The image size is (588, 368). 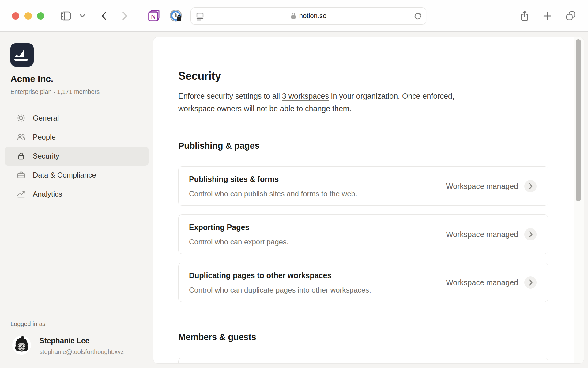 What do you see at coordinates (77, 194) in the screenshot?
I see `sidebar-item-analytics: Analytics` at bounding box center [77, 194].